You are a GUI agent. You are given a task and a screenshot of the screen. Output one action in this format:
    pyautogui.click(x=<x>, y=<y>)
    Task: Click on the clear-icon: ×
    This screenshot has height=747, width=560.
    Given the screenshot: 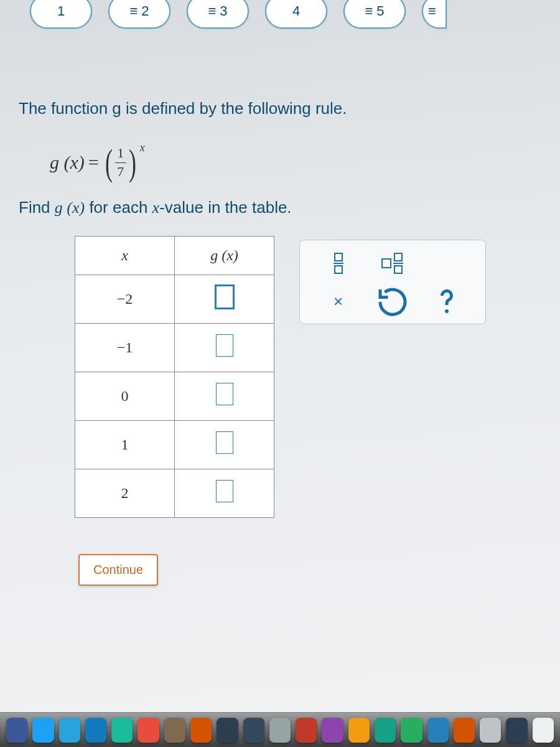 What is the action you would take?
    pyautogui.click(x=338, y=301)
    